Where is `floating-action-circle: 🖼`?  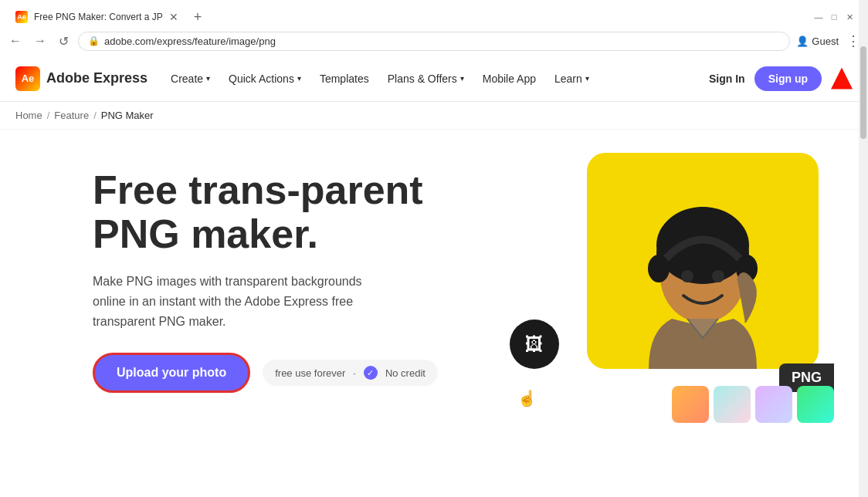 floating-action-circle: 🖼 is located at coordinates (534, 344).